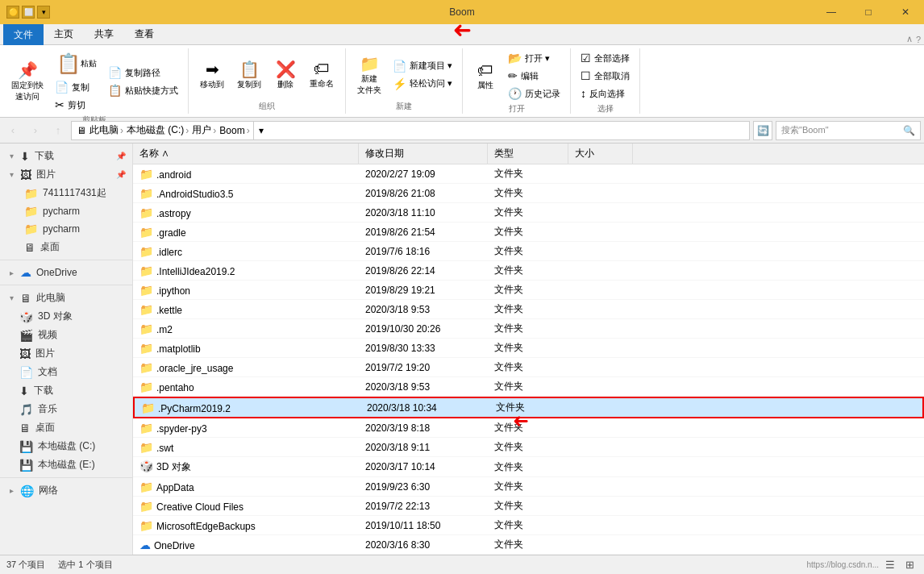  I want to click on header-name: 名称 ∧, so click(246, 153).